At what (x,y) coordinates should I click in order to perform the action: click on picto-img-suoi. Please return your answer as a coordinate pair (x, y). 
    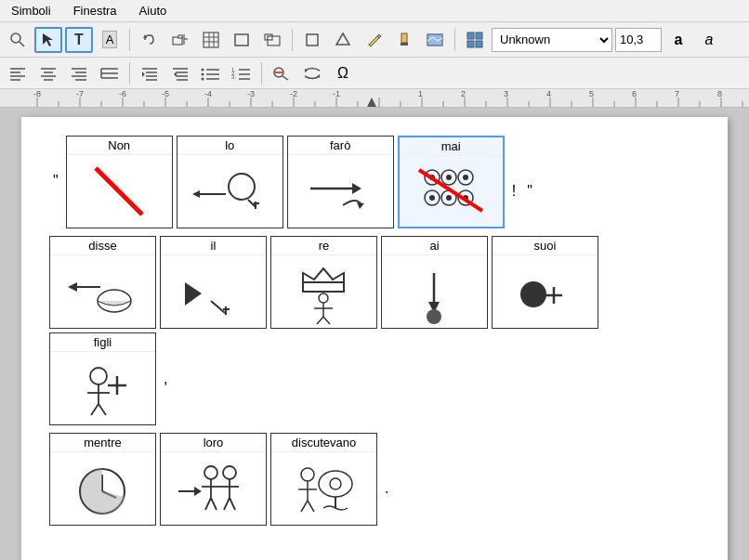
    Looking at the image, I should click on (545, 292).